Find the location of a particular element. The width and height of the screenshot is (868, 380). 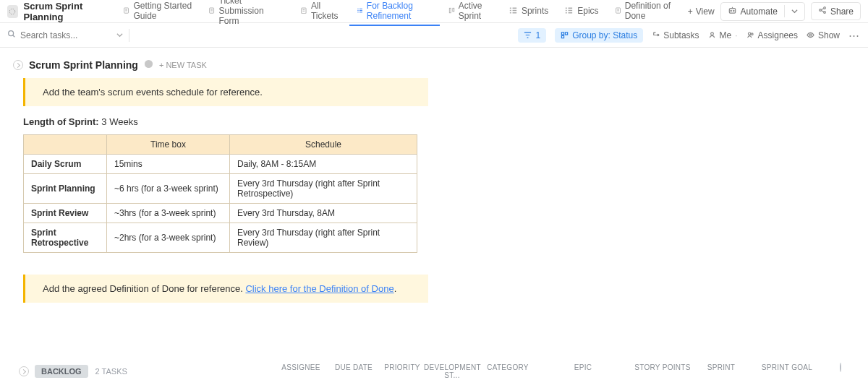

me-pill: Me · is located at coordinates (723, 35).